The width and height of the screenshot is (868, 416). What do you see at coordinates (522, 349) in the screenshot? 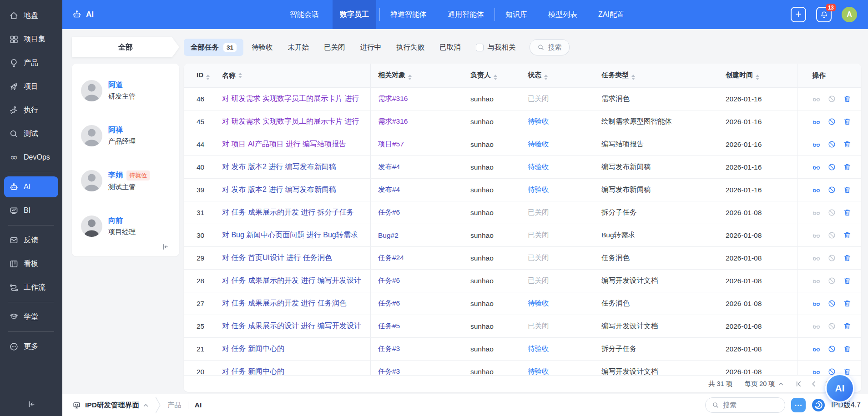
I see `table-row: 21 对 任务 新闻中心的 任务#3 sunhao 待验收 拆分子任务 2026…` at bounding box center [522, 349].